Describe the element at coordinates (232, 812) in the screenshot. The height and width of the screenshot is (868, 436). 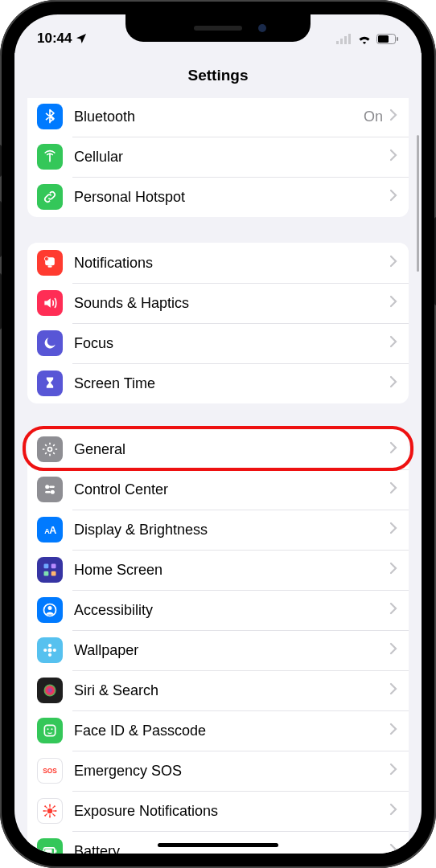
I see `row-label: Exposure Notifications` at that location.